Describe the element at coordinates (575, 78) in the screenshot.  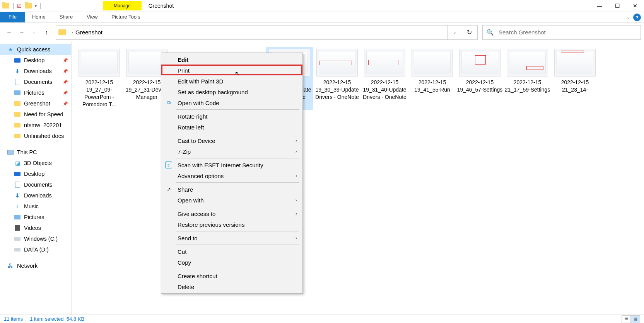
I see `file-item: 2022-12-15 21_23_14-` at that location.